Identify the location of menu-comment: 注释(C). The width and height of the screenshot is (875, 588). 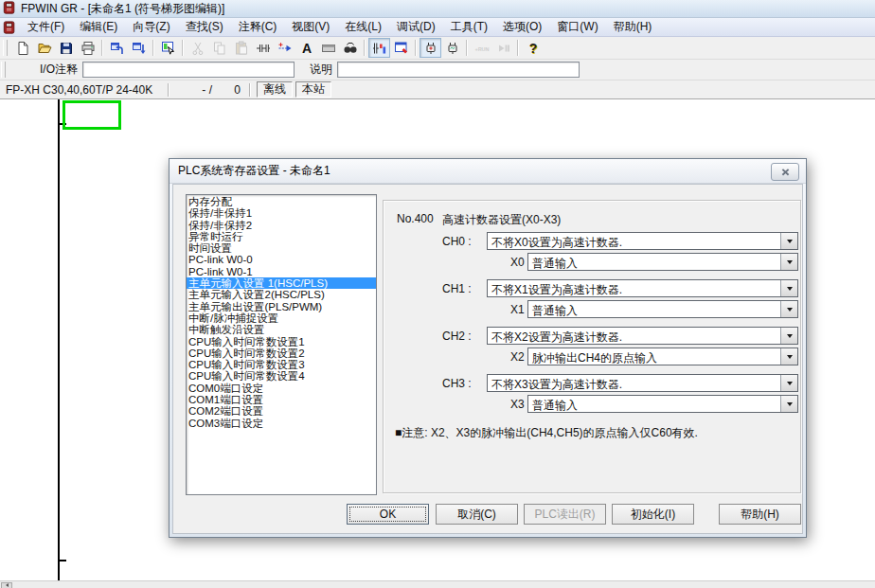
(258, 27).